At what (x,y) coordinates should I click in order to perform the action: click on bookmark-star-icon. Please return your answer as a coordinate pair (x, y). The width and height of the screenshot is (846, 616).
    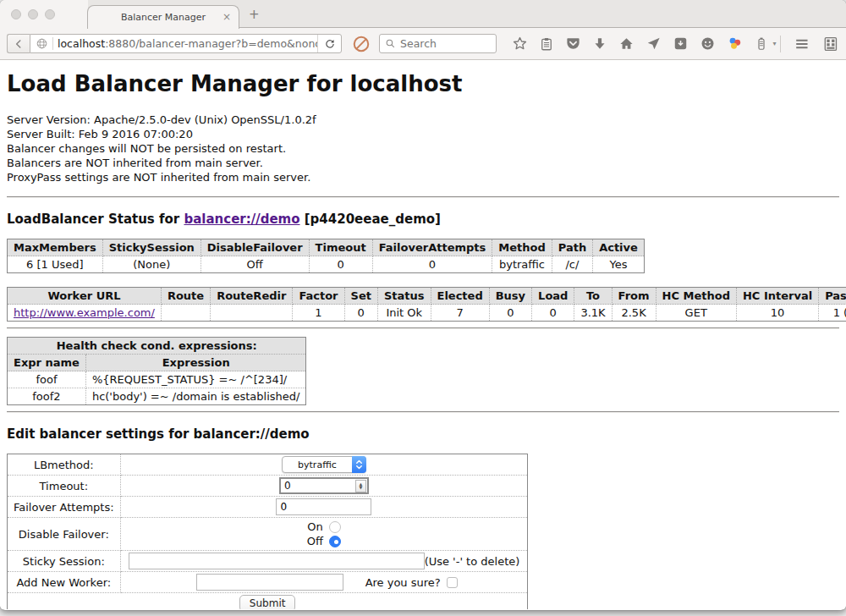
    Looking at the image, I should click on (519, 44).